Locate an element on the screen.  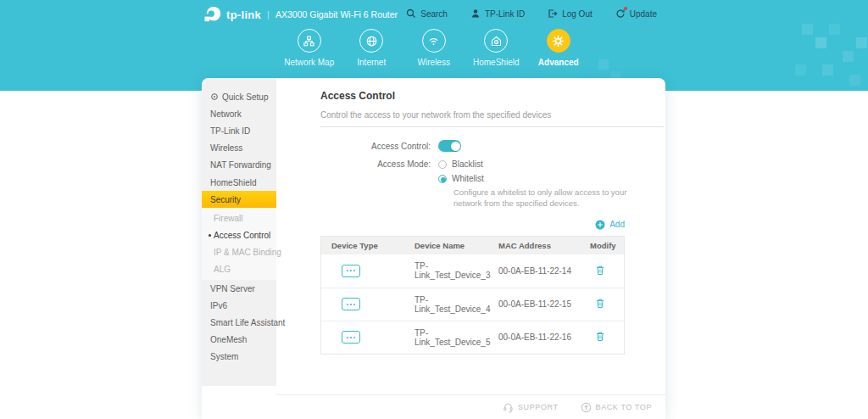
sidebar-subitem-ip-mac-binding: IP & MAC Binding is located at coordinates (239, 253).